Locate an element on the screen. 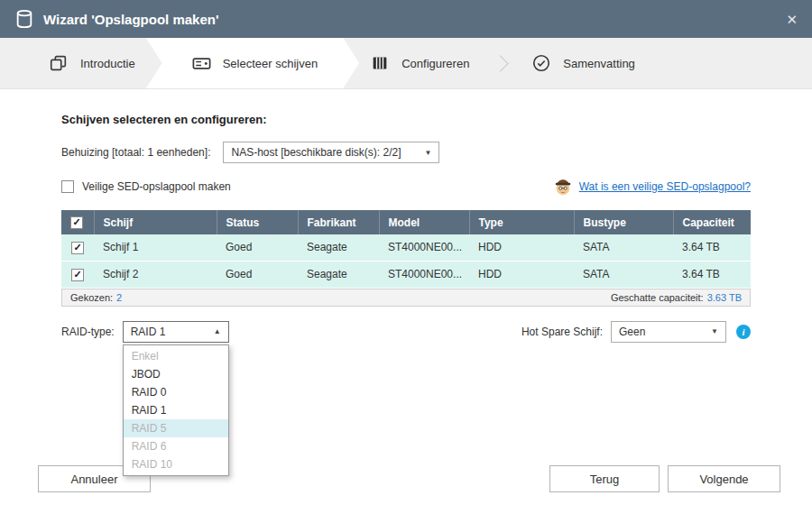  raid-option-enkel: Enkel is located at coordinates (176, 356).